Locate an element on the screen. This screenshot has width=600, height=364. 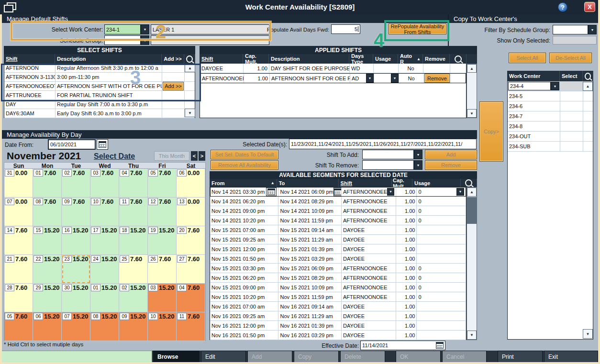
calendar-day-cell: 0815.20 is located at coordinates (105, 327).